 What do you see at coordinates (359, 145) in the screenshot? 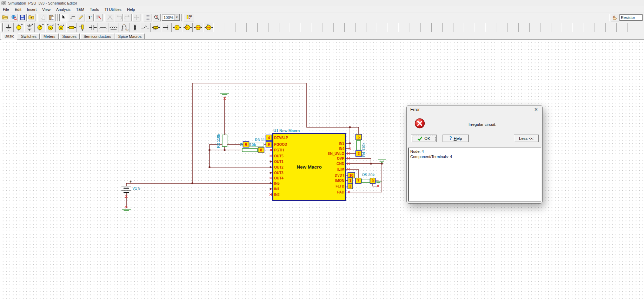
I see `component-r4` at bounding box center [359, 145].